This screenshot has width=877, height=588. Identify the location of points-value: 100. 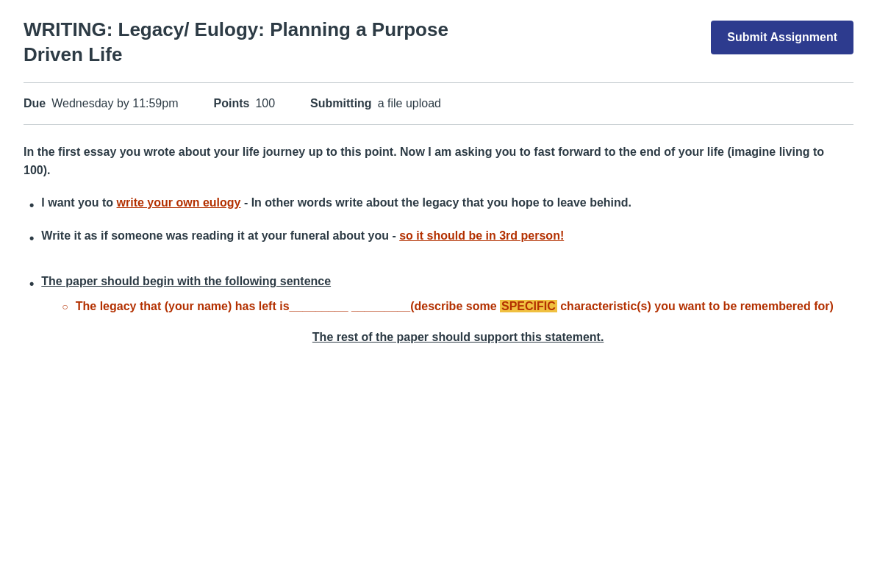
(265, 104).